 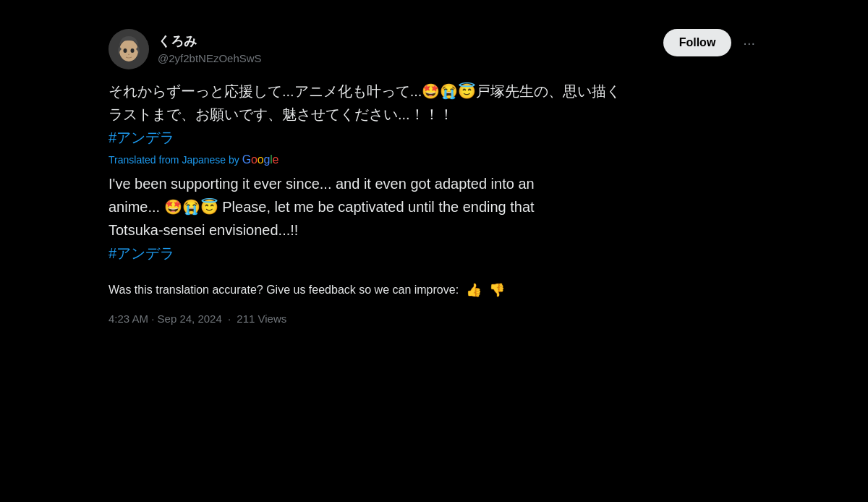 I want to click on feedback-section: Was this translation accurate? Give us f…, so click(x=434, y=290).